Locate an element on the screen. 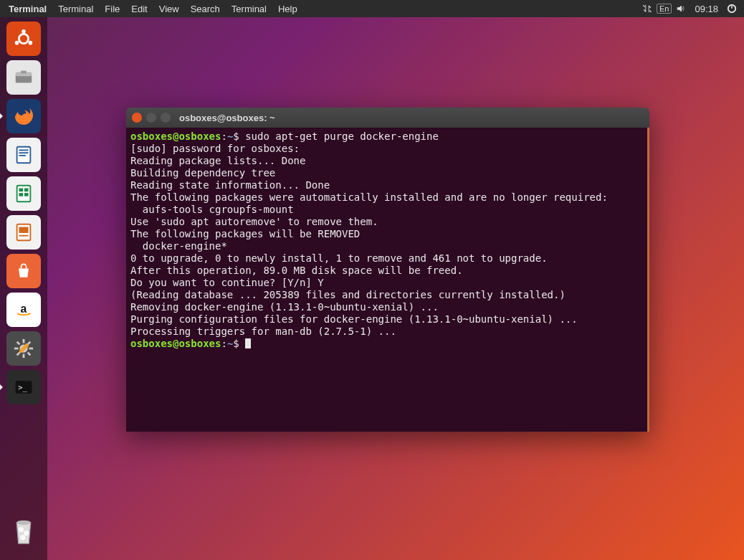 The width and height of the screenshot is (744, 560). clock: 09:18 is located at coordinates (707, 9).